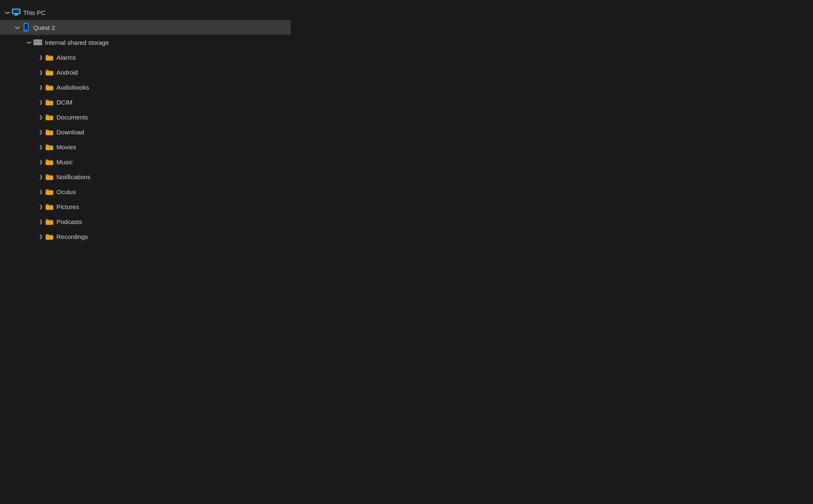  Describe the element at coordinates (73, 87) in the screenshot. I see `folder-label: Audiobooks` at that location.